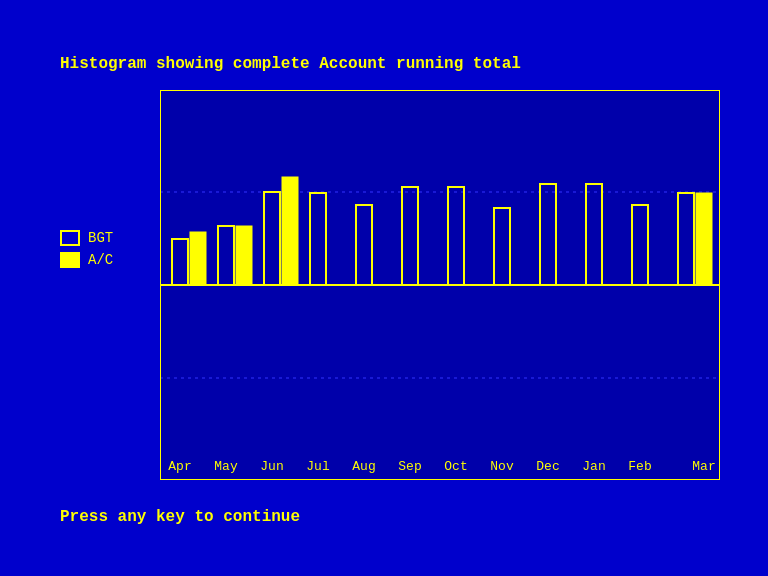 This screenshot has width=768, height=576. I want to click on svg-text: Apr, so click(180, 466).